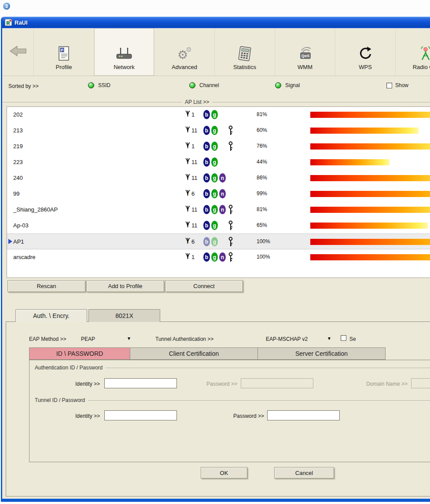 This screenshot has height=504, width=430. I want to click on cert-tabs: ID \ PASSWORDClient CertificationServer …, so click(207, 354).